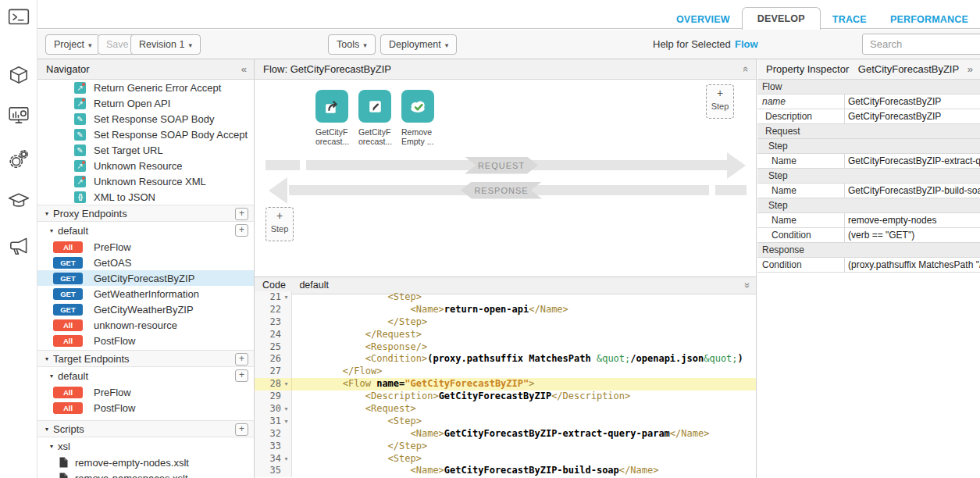  Describe the element at coordinates (145, 294) in the screenshot. I see `flow-row: GETGetWeatherInformation` at that location.